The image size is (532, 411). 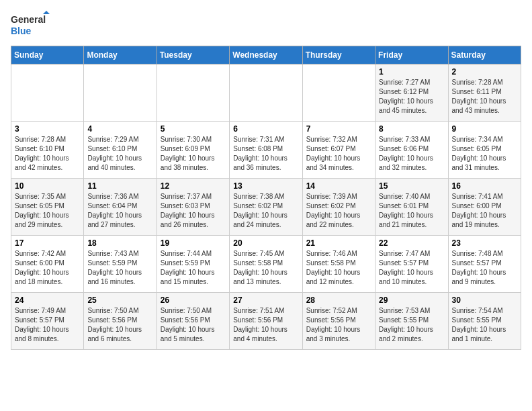 I want to click on calendar-cell: 12Sunrise: 7:37 AM Sunset: 6:03 PM Dayli…, so click(x=193, y=207).